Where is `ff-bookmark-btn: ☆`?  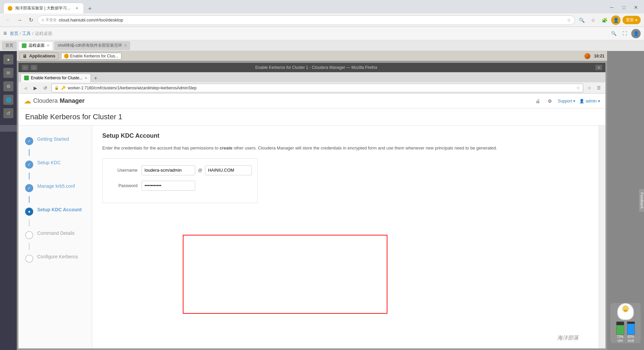 ff-bookmark-btn: ☆ is located at coordinates (589, 88).